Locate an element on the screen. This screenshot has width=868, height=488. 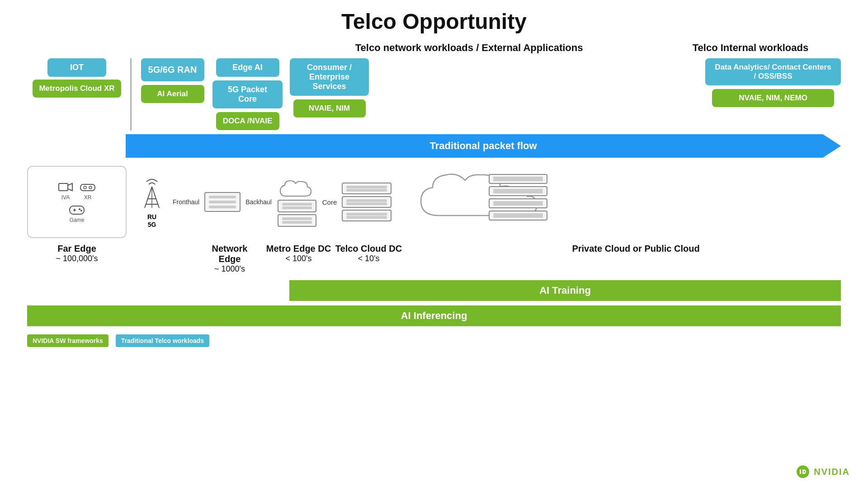
network-edge-count: ~ 1000's is located at coordinates (230, 269).